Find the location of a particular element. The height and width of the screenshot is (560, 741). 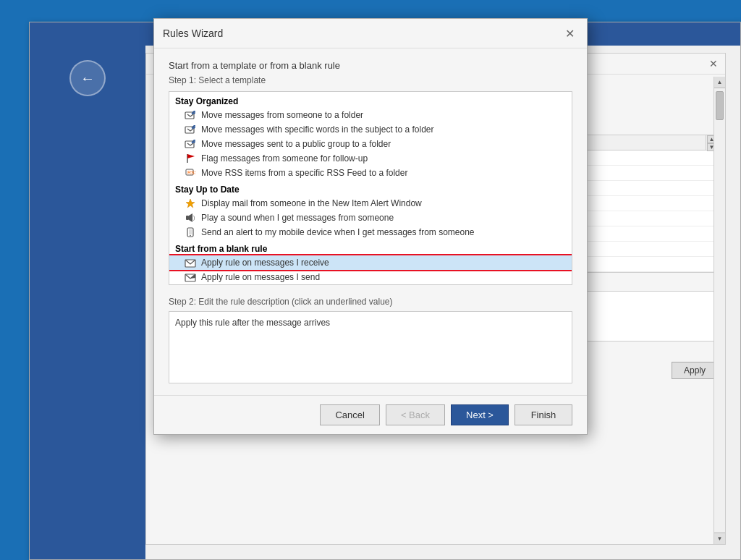

star-icon is located at coordinates (190, 203).